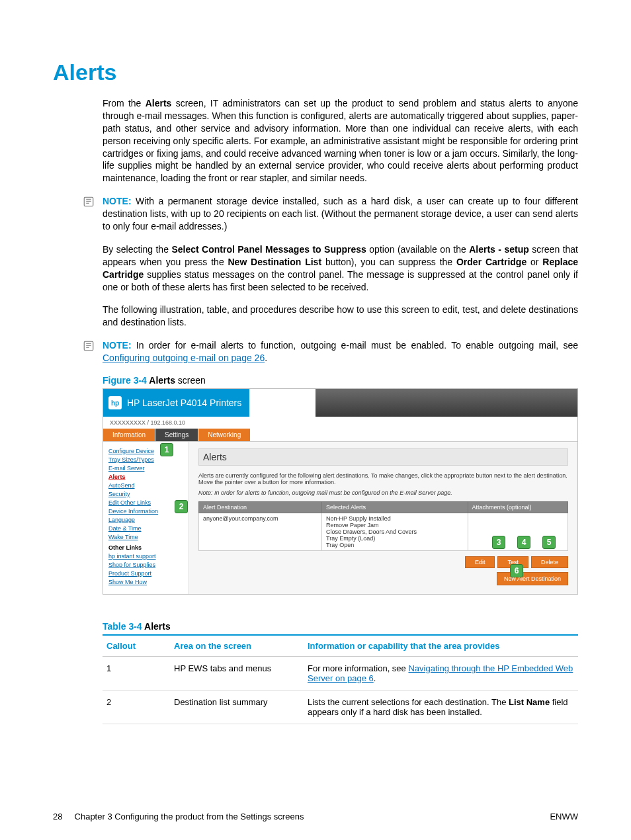  I want to click on sidebar-item: Shop for Supplies, so click(146, 565).